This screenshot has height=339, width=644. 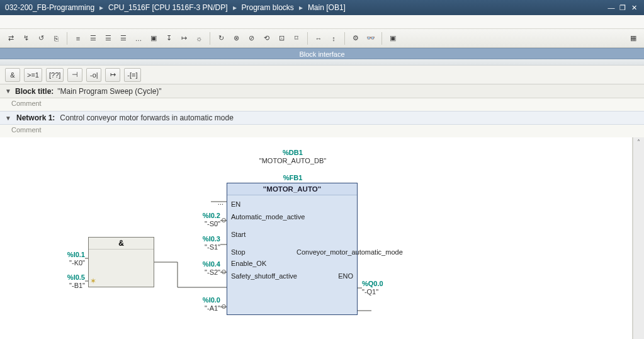 What do you see at coordinates (221, 38) in the screenshot?
I see `toolbar-btn: ↻` at bounding box center [221, 38].